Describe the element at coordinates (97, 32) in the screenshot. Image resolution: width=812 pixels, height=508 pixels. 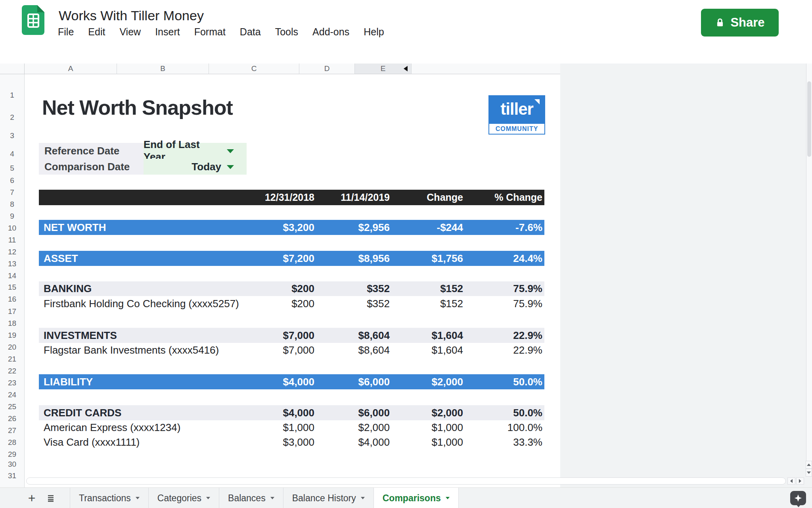
I see `menu-item-edit: Edit` at that location.